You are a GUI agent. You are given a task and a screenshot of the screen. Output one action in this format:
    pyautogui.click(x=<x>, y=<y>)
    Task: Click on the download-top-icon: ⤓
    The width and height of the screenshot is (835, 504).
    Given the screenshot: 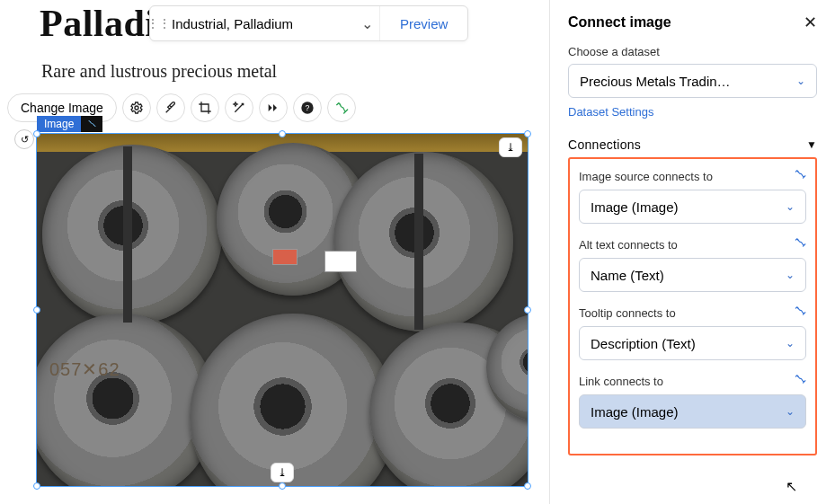 What is the action you would take?
    pyautogui.click(x=511, y=147)
    